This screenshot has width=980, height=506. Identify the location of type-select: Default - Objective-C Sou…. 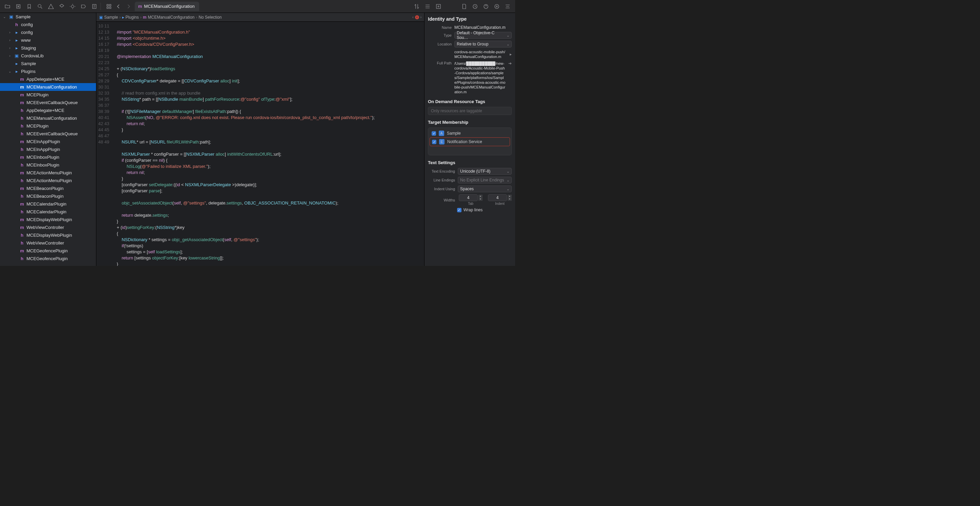
(483, 35).